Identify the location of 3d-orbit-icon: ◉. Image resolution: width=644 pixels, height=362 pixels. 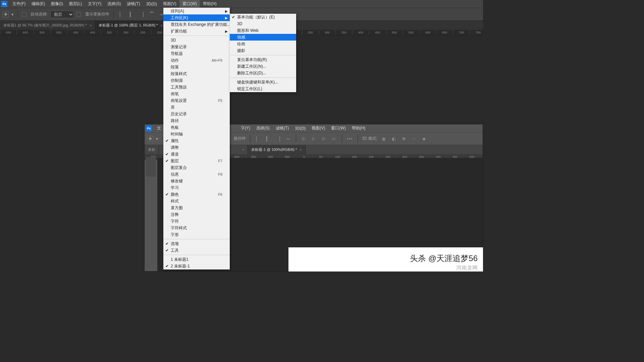
(384, 139).